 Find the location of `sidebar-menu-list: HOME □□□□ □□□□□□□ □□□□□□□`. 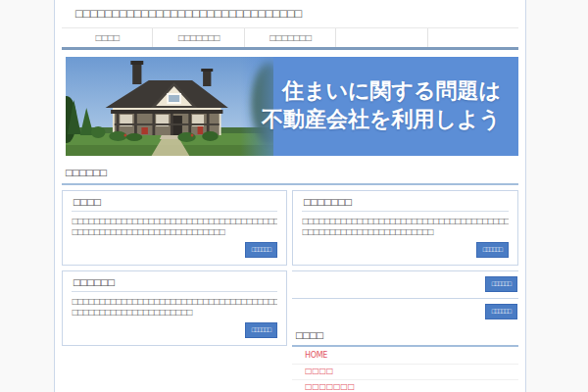

sidebar-menu-list: HOME □□□□ □□□□□□□ □□□□□□□ is located at coordinates (406, 370).